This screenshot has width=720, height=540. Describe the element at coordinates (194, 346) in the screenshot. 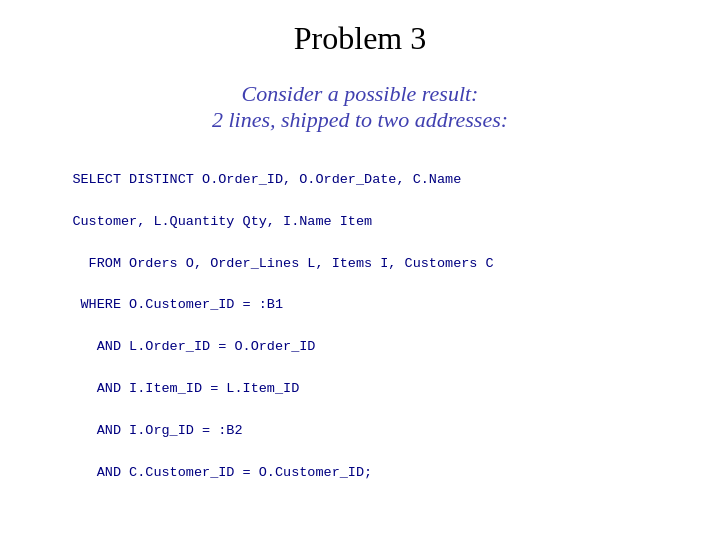

I see `code-line-5: AND L.Order_ID = O.Order_ID` at that location.